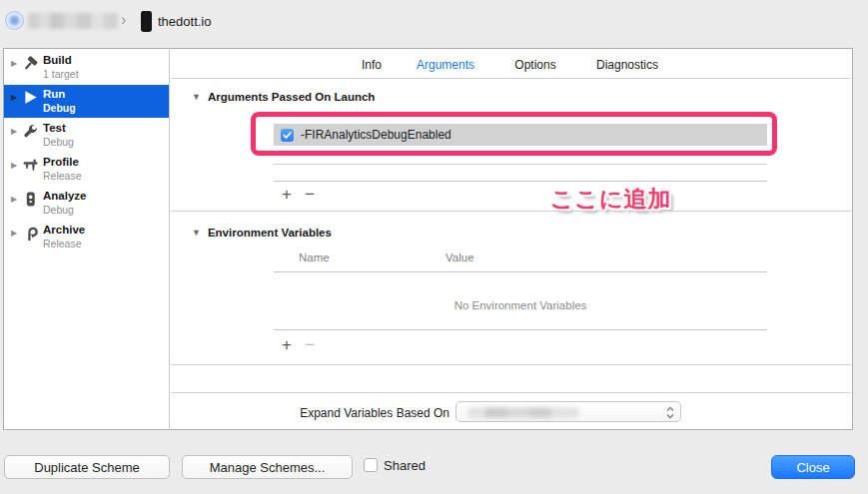  Describe the element at coordinates (86, 204) in the screenshot. I see `sidebar-item-analyze: ▶ Analyze Debug` at that location.